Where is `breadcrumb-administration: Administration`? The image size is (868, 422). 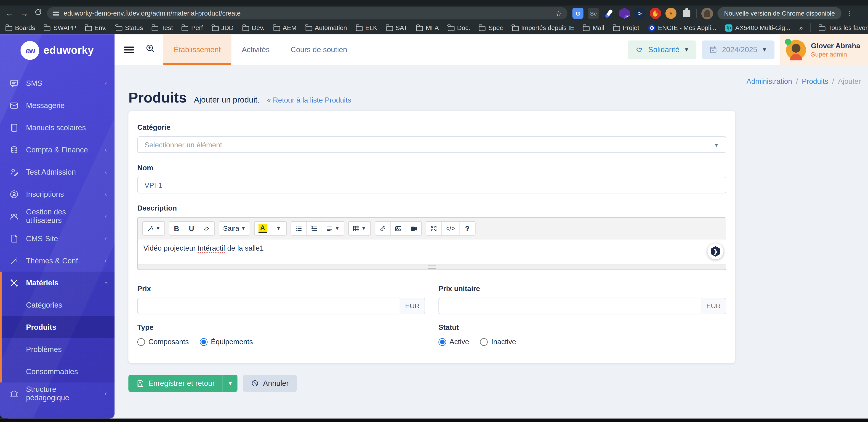 breadcrumb-administration: Administration is located at coordinates (769, 81).